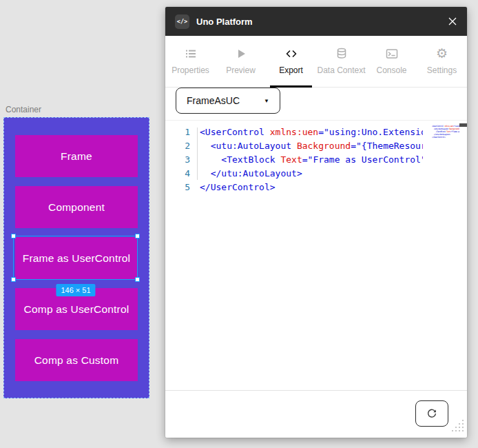 The width and height of the screenshot is (478, 448). I want to click on tab-settings: ⚙ Settings, so click(442, 61).